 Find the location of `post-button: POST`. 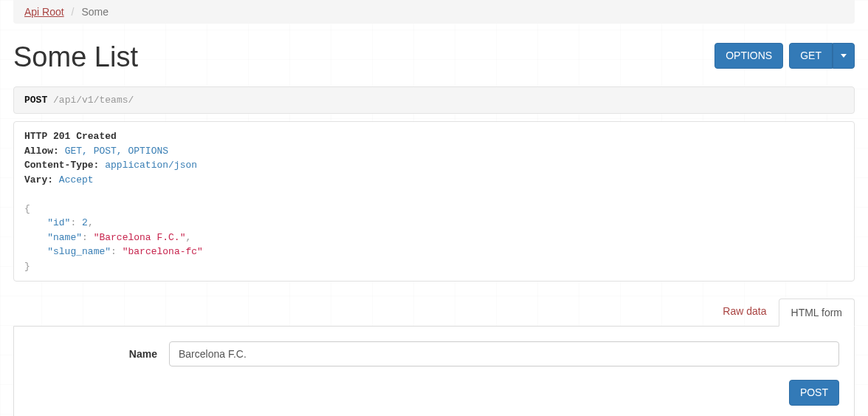

post-button: POST is located at coordinates (814, 393).